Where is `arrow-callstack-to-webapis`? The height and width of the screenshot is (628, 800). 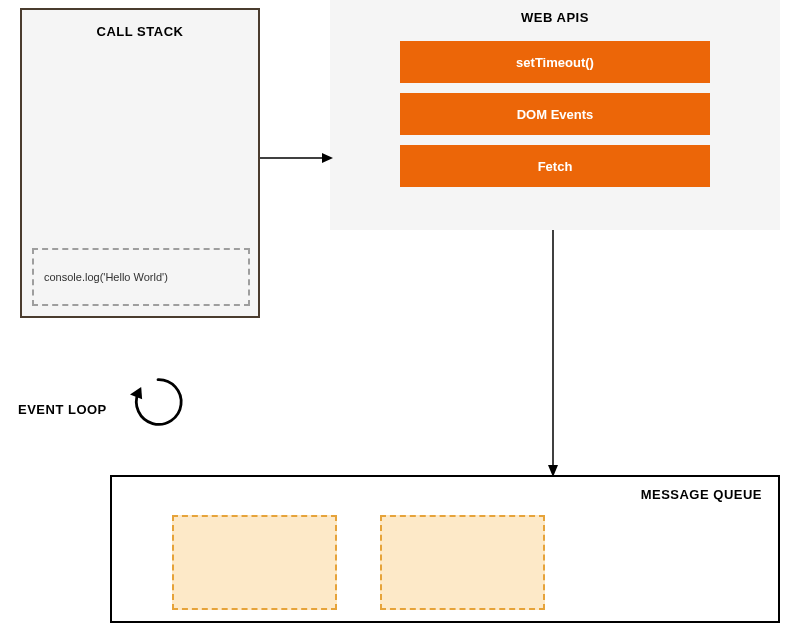 arrow-callstack-to-webapis is located at coordinates (298, 158).